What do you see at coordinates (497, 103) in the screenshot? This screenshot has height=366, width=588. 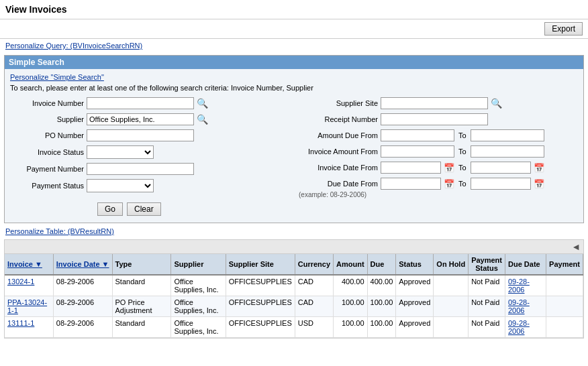 I see `supplier-site-search-icon: 🔍` at bounding box center [497, 103].